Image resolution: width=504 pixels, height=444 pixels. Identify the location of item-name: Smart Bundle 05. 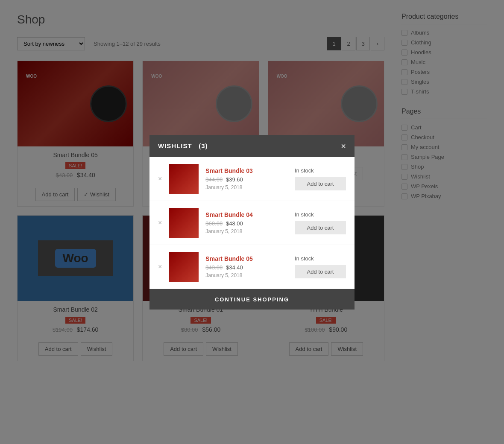
(247, 259).